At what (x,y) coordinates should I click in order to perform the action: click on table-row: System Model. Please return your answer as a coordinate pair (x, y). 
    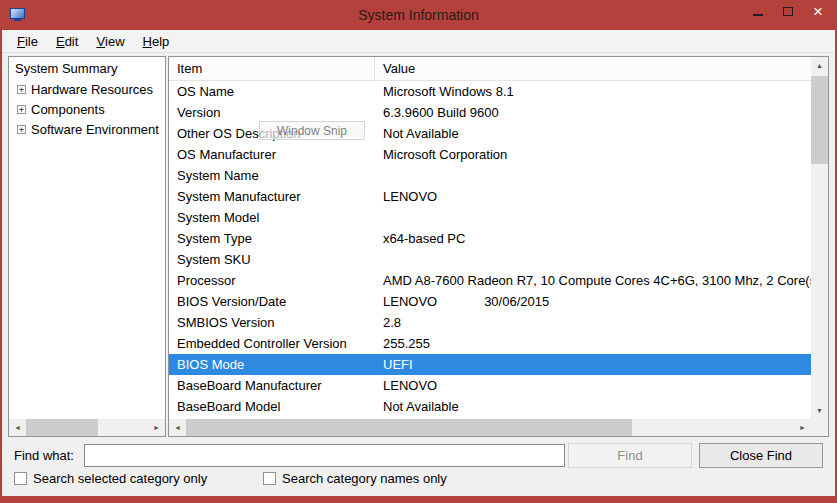
    Looking at the image, I should click on (490, 218).